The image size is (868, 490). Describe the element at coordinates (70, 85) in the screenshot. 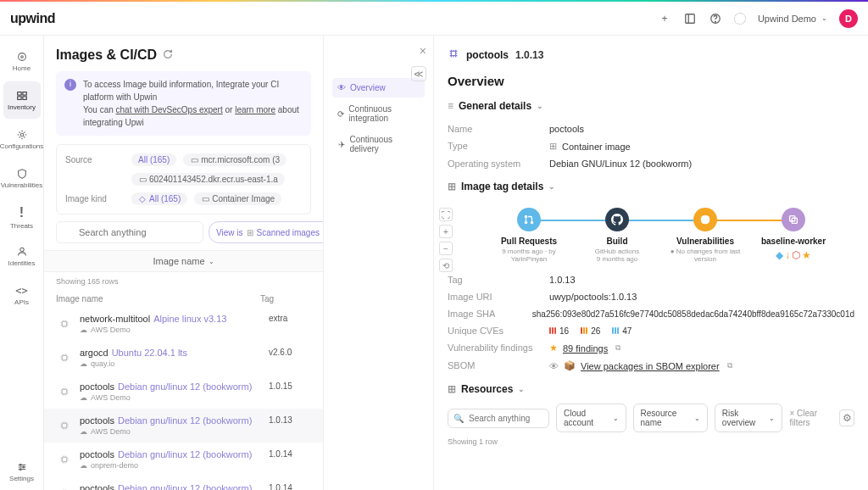

I see `info-icon: i` at that location.